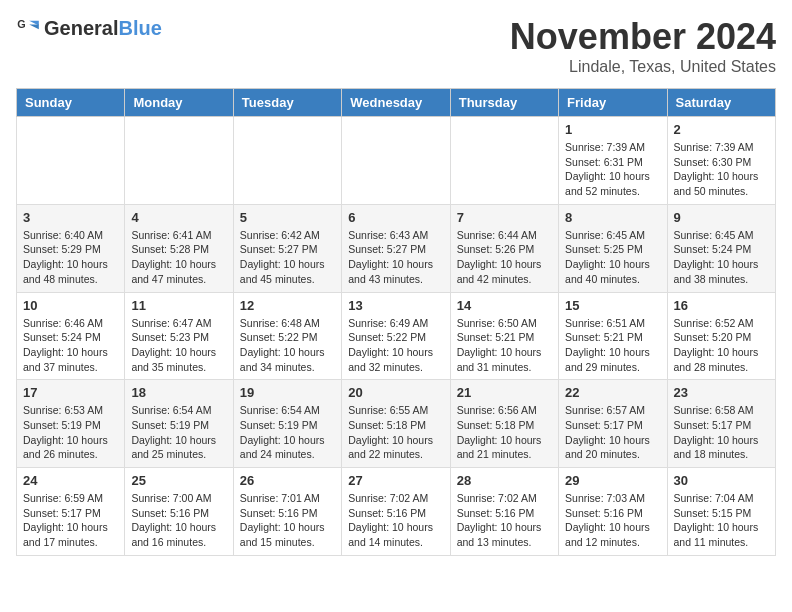 The width and height of the screenshot is (792, 612). I want to click on day-number: 21, so click(504, 392).